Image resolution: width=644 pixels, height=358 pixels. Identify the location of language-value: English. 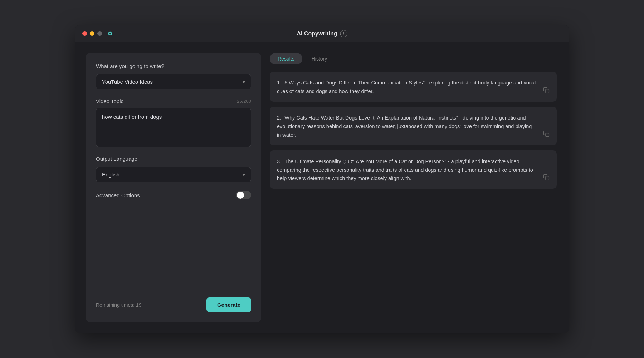
(111, 175).